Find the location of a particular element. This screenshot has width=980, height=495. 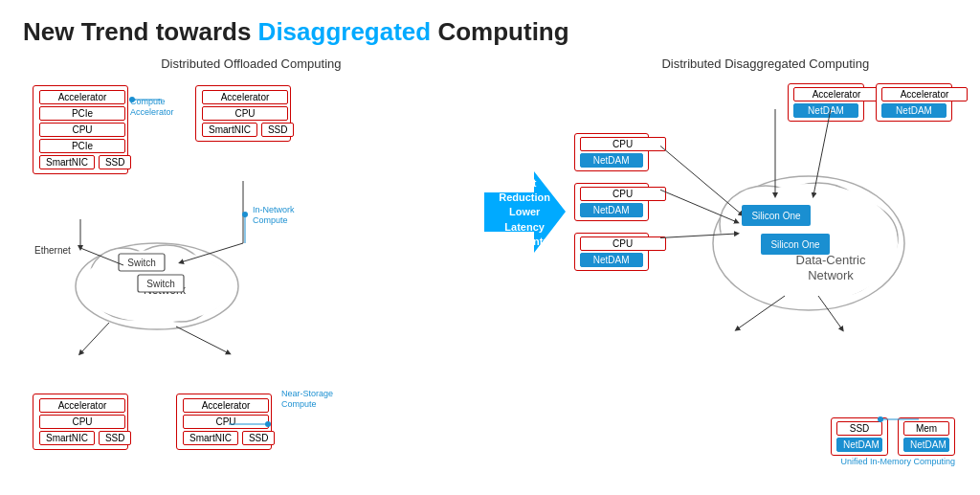

right-section-label: Distributed Disaggregated Computing is located at coordinates (766, 63).